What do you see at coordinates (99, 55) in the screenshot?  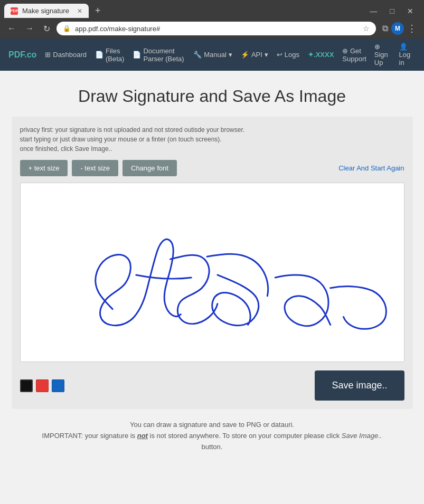 I see `files-icon: 📄` at bounding box center [99, 55].